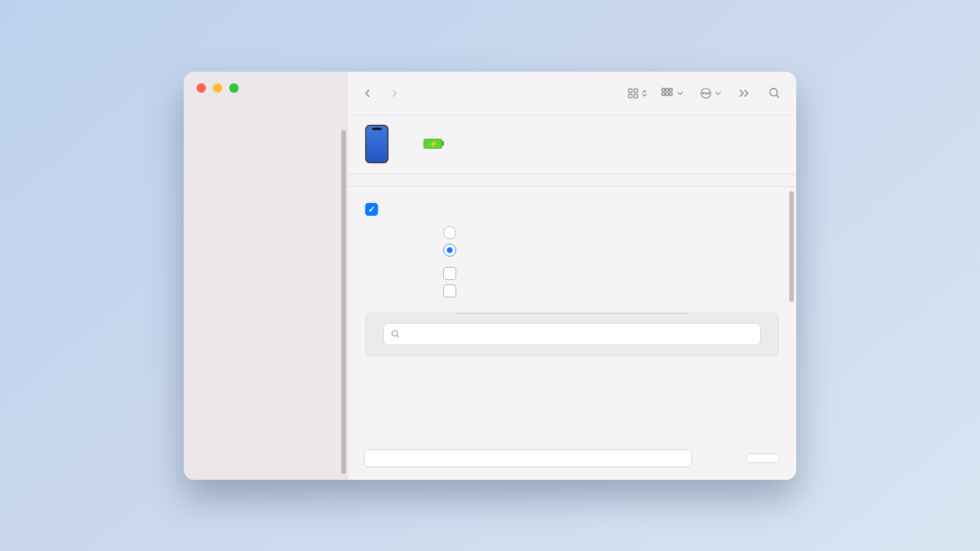 This screenshot has height=551, width=980. I want to click on toolbar, so click(572, 93).